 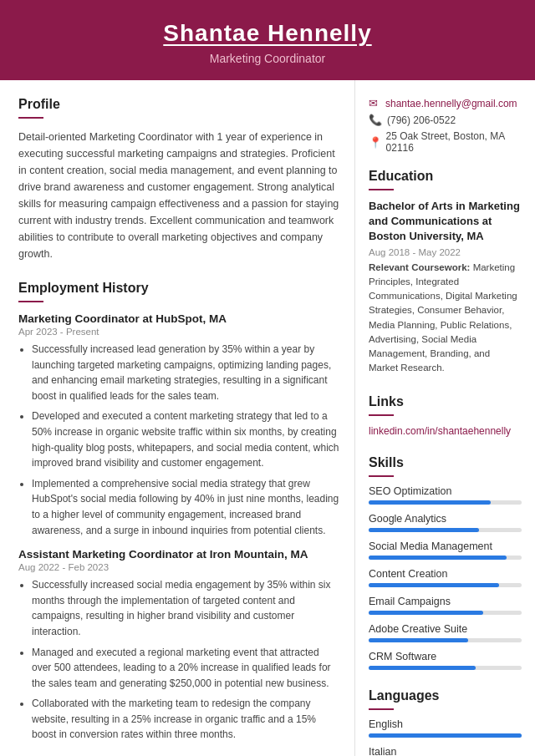 What do you see at coordinates (374, 104) in the screenshot?
I see `email-icon: ✉` at bounding box center [374, 104].